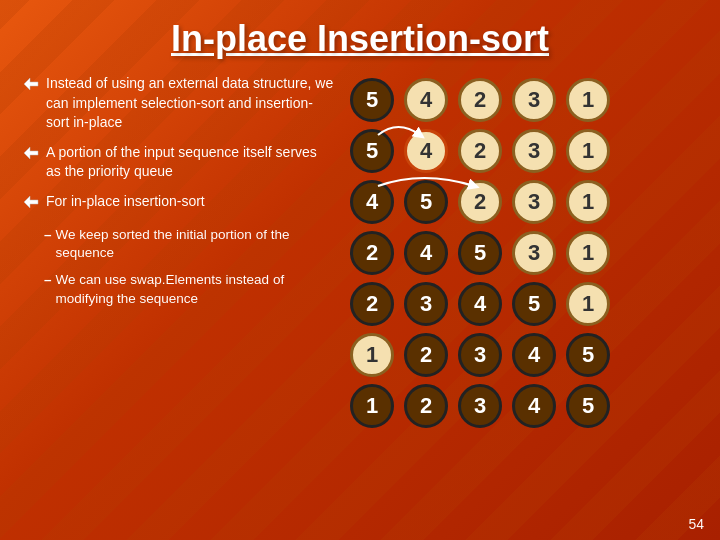  Describe the element at coordinates (195, 245) in the screenshot. I see `sub-bullet-1-text: We keep sorted the initial portion of th…` at that location.